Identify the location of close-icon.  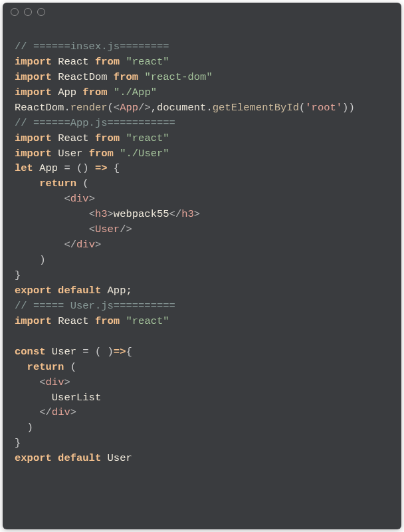
(15, 12).